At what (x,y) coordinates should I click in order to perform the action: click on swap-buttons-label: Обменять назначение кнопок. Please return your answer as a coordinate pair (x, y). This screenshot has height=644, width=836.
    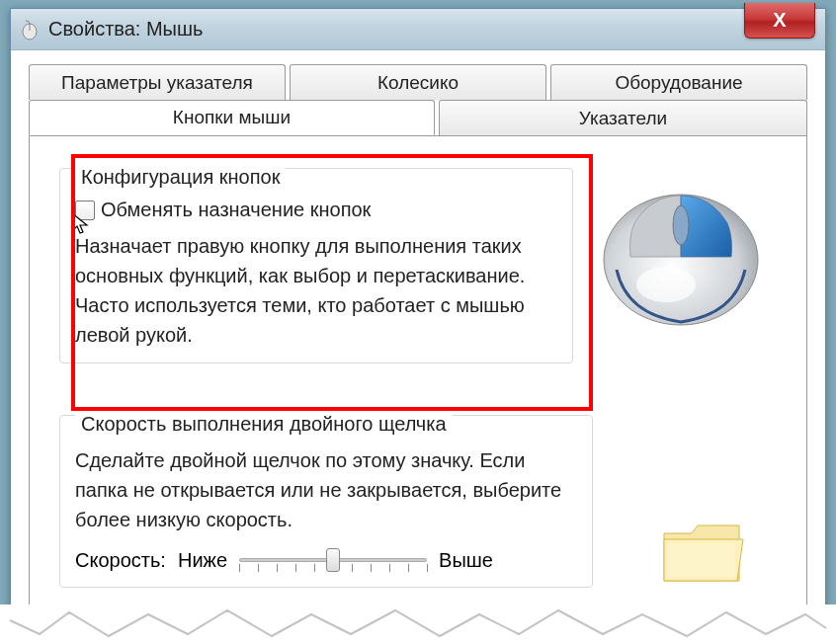
    Looking at the image, I should click on (235, 209).